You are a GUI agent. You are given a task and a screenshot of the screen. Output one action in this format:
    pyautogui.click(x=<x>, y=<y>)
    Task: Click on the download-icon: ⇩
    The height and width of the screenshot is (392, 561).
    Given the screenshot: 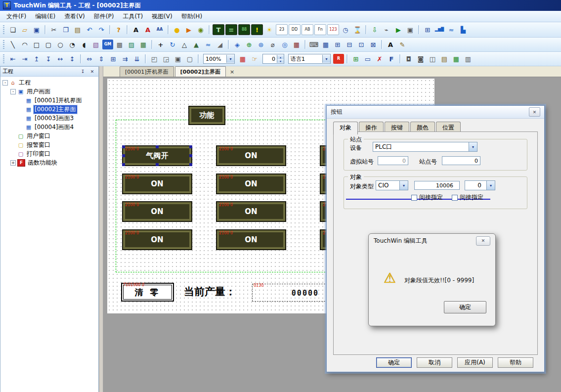 What is the action you would take?
    pyautogui.click(x=375, y=30)
    